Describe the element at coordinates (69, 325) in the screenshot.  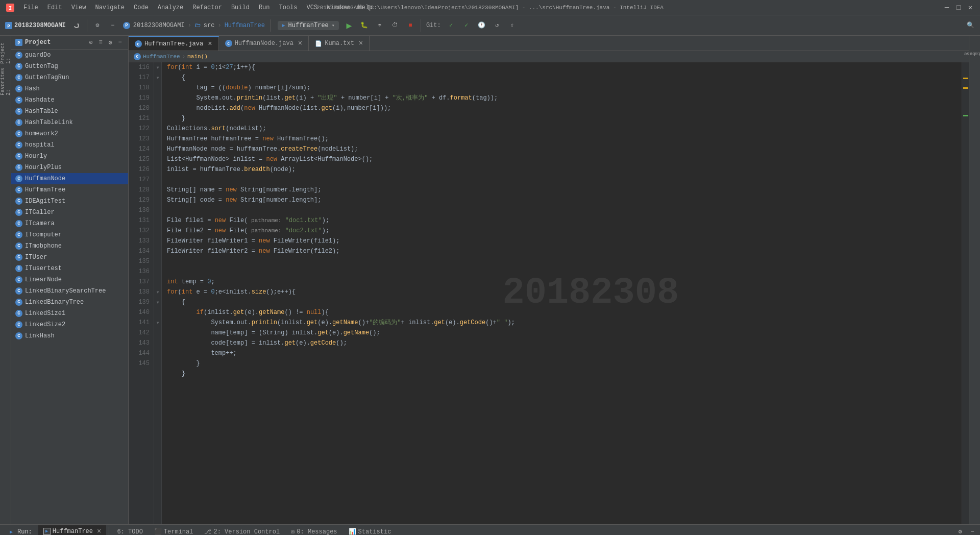
I see `sidebar-item-LinkedSize2: C LinkedSize2` at that location.